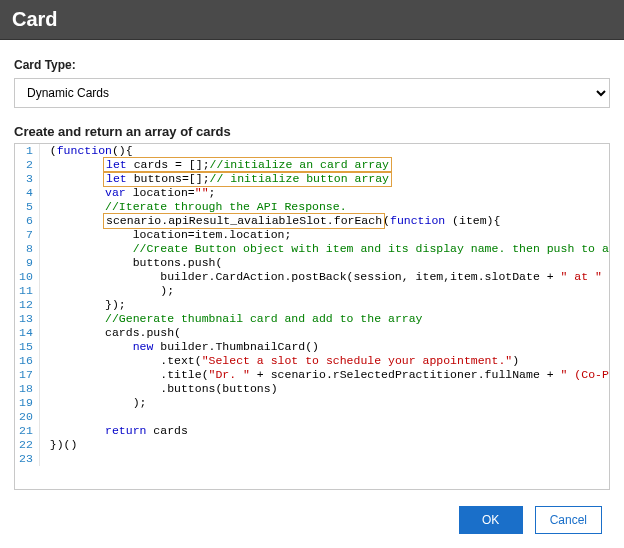 The height and width of the screenshot is (548, 624). I want to click on line-number: 19, so click(27, 403).